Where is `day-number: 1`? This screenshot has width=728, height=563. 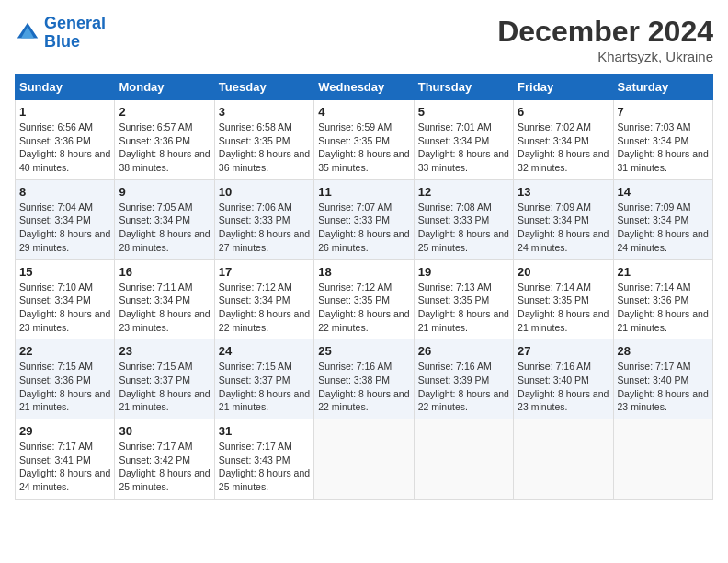
day-number: 1 is located at coordinates (64, 112).